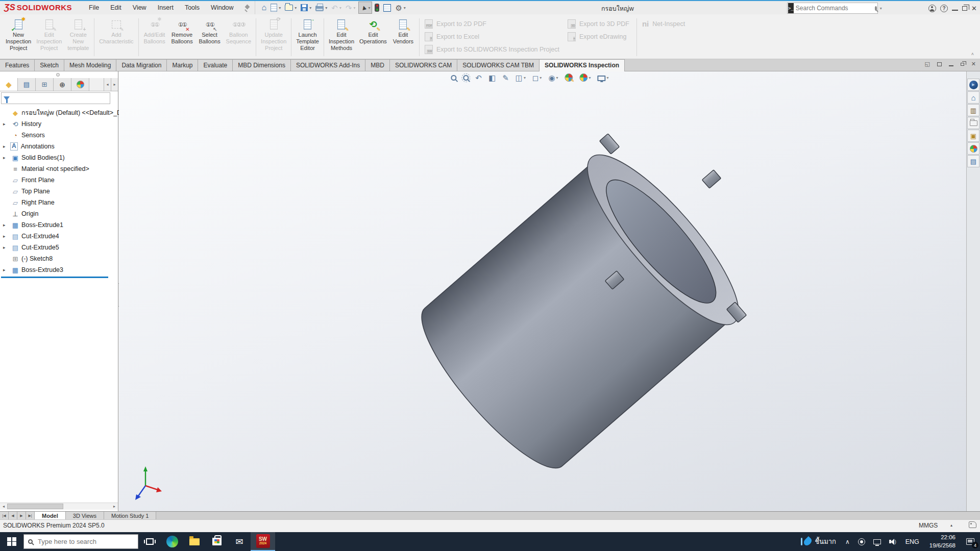 The width and height of the screenshot is (980, 551). What do you see at coordinates (818, 542) in the screenshot?
I see `weather-widget: ชื้นมาก` at bounding box center [818, 542].